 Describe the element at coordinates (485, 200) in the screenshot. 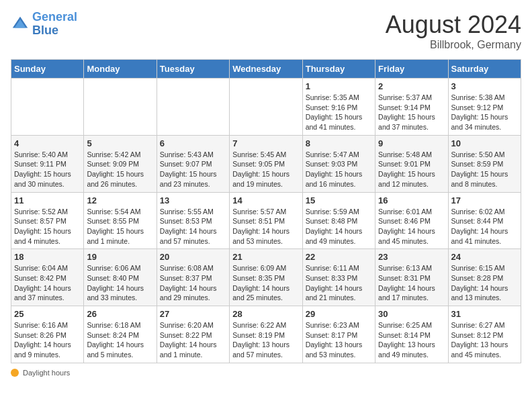

I see `day-number: 17` at that location.